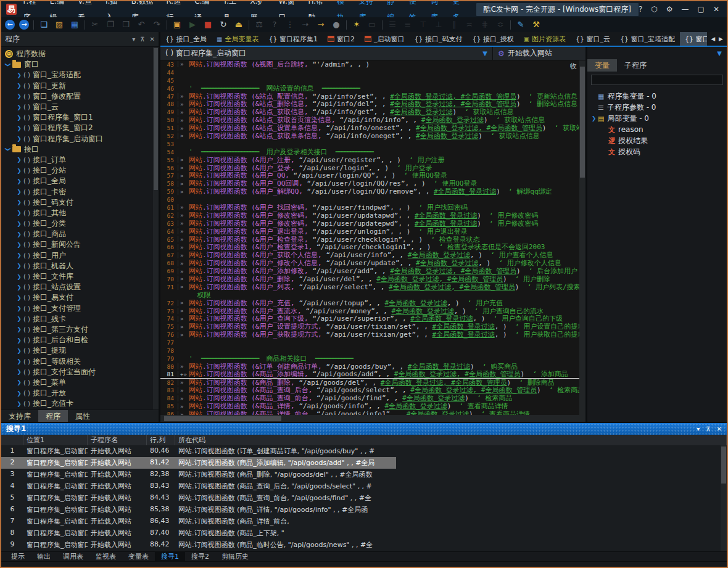  What do you see at coordinates (593, 39) in the screenshot?
I see `doc-tab-8: {} 窗口_云` at bounding box center [593, 39].